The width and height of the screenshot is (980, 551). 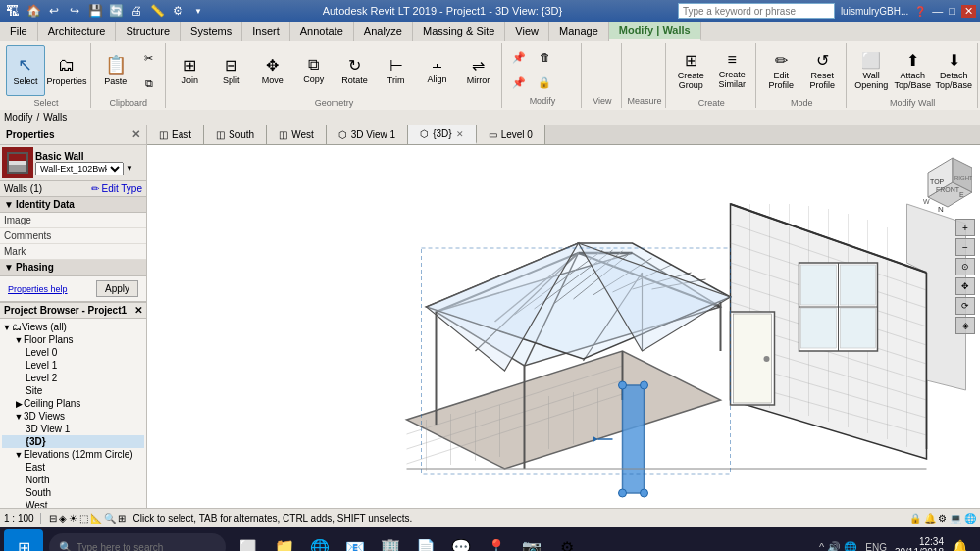 What do you see at coordinates (73, 492) in the screenshot?
I see `pb-south: South` at bounding box center [73, 492].